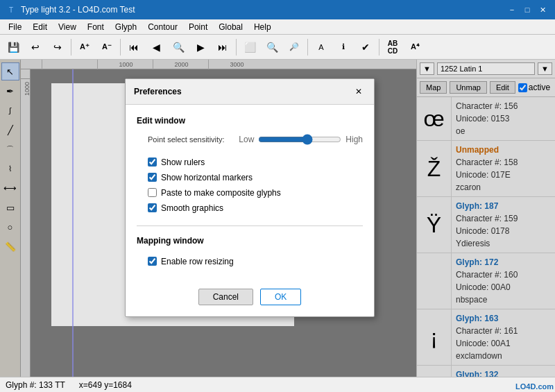 The height and width of the screenshot is (392, 555). I want to click on smooth-graphics-checkbox, so click(153, 208).